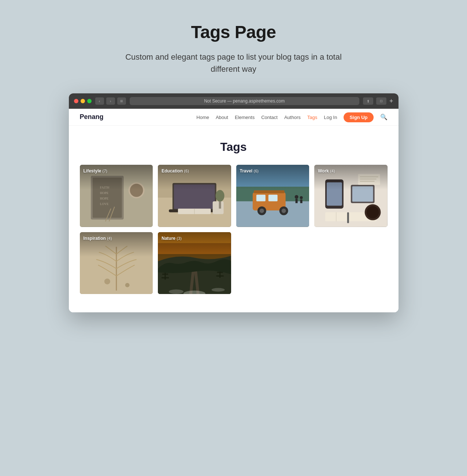 Image resolution: width=467 pixels, height=476 pixels. What do you see at coordinates (171, 238) in the screenshot?
I see `tag-label-nature: Nature (3)` at bounding box center [171, 238].